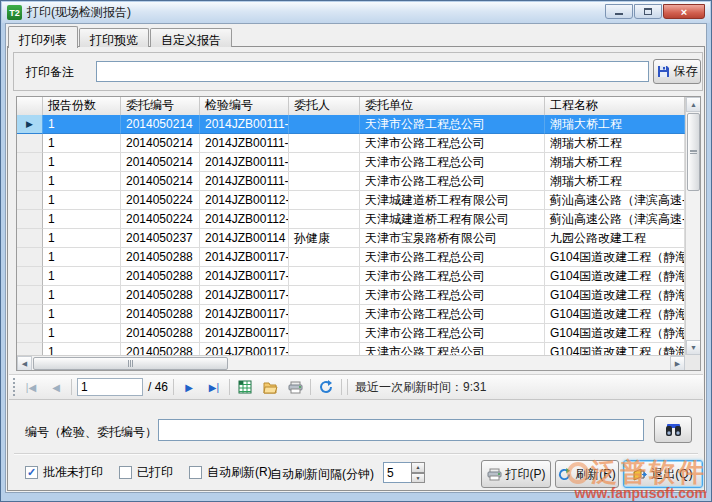 This screenshot has width=712, height=502. What do you see at coordinates (351, 144) in the screenshot?
I see `table-row: 120140502142014JZB00111-2天津市公路工程总公司潮瑞大桥工…` at bounding box center [351, 144].